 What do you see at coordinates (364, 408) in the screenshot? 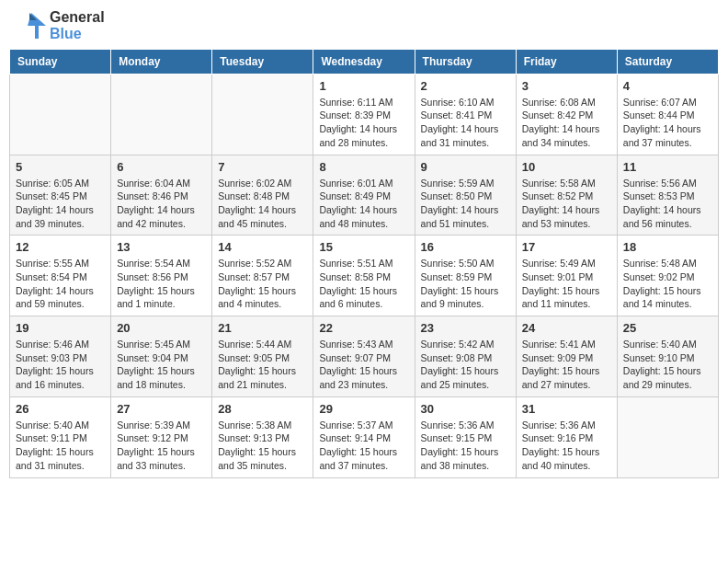
I see `day-number: 29` at bounding box center [364, 408].